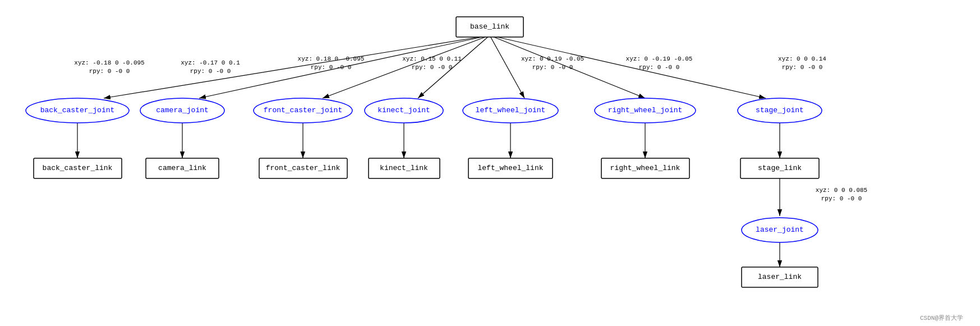  What do you see at coordinates (660, 67) in the screenshot?
I see `edge-label-right-wheel-2: rpy: 0 -0 0` at bounding box center [660, 67].